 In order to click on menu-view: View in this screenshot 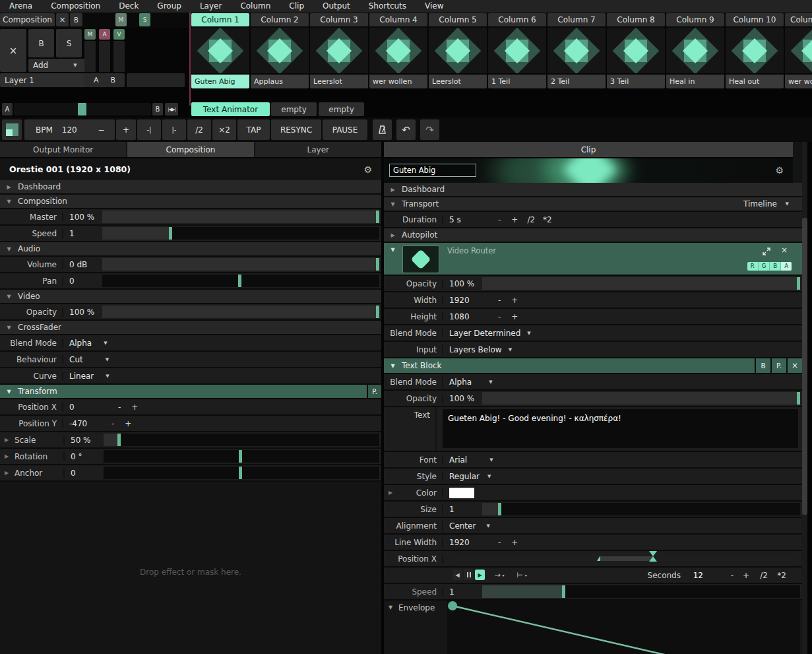, I will do `click(434, 7)`.